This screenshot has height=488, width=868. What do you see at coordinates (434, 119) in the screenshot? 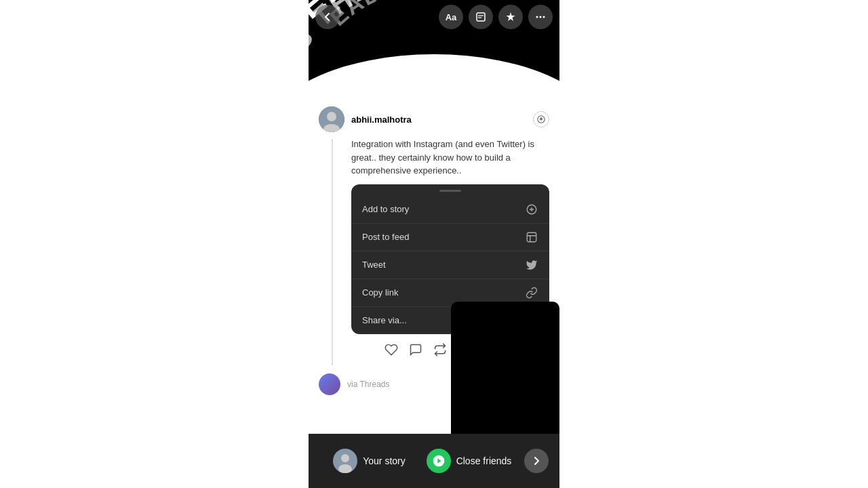
I see `post-header: abhii.malhotra` at bounding box center [434, 119].